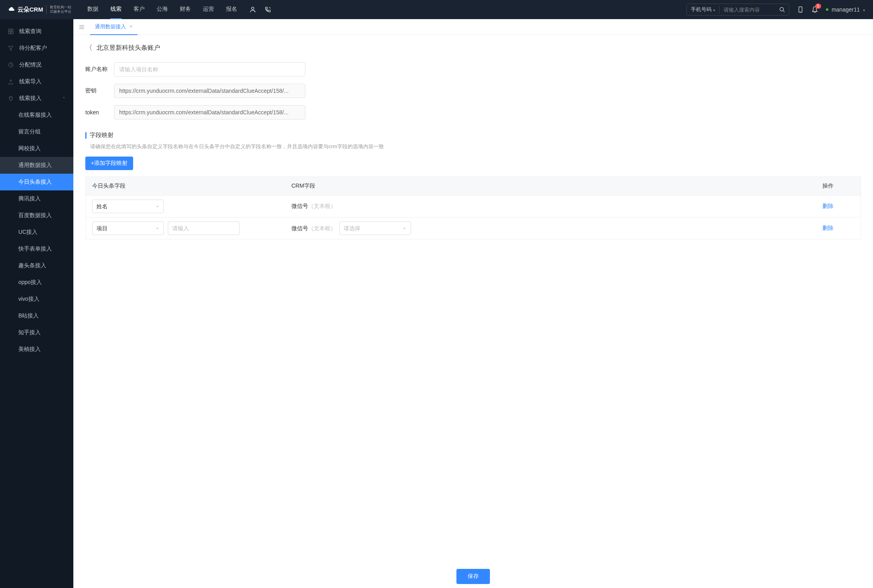  Describe the element at coordinates (100, 69) in the screenshot. I see `account-name-label: 账户名称` at that location.